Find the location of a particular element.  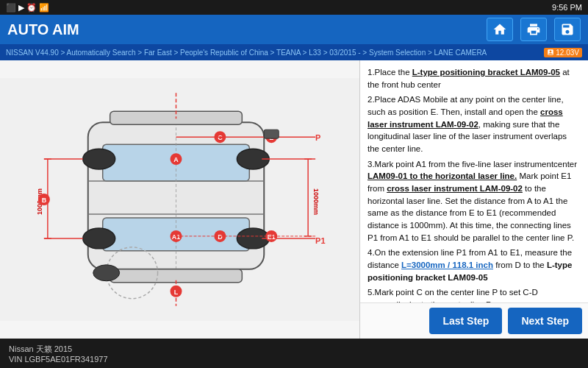

status-bar-left: ⬛ ▶ ⏰ 📶 is located at coordinates (28, 7).